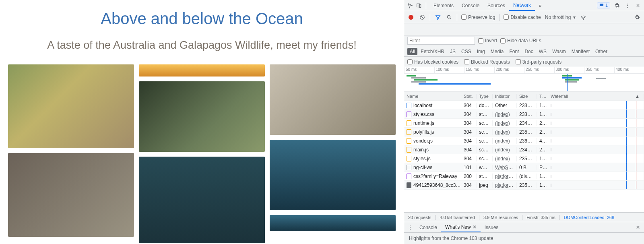 The width and height of the screenshot is (644, 244). Describe the element at coordinates (478, 17) in the screenshot. I see `preserve-log-checkbox: Preserve log` at that location.